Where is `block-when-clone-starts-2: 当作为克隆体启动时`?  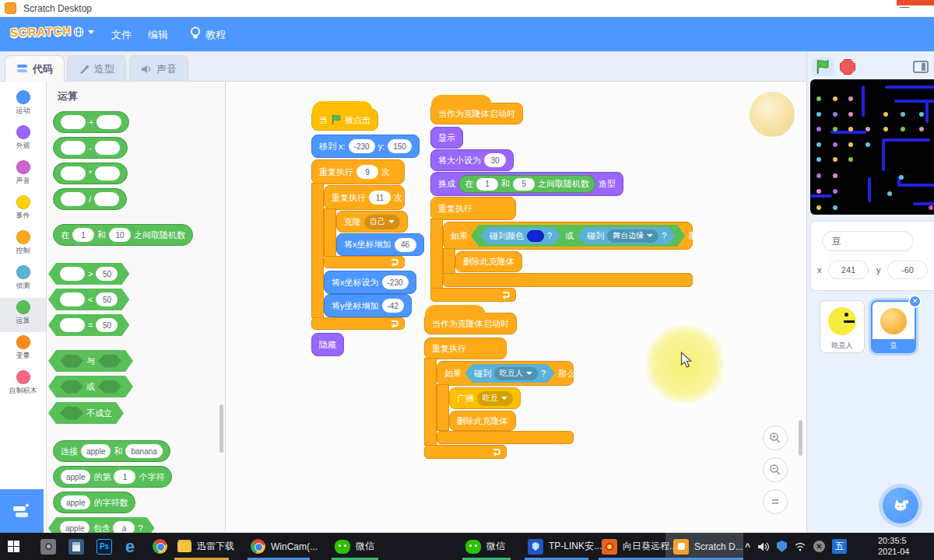 block-when-clone-starts-2: 当作为克隆体启动时 is located at coordinates (470, 324).